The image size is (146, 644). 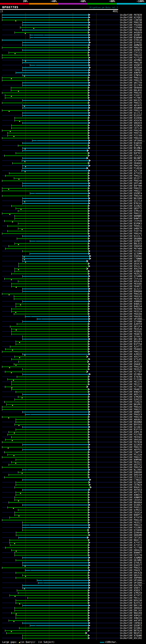 I want to click on hit-label: UniRef100_A7YXI8, so click(x=131, y=174).